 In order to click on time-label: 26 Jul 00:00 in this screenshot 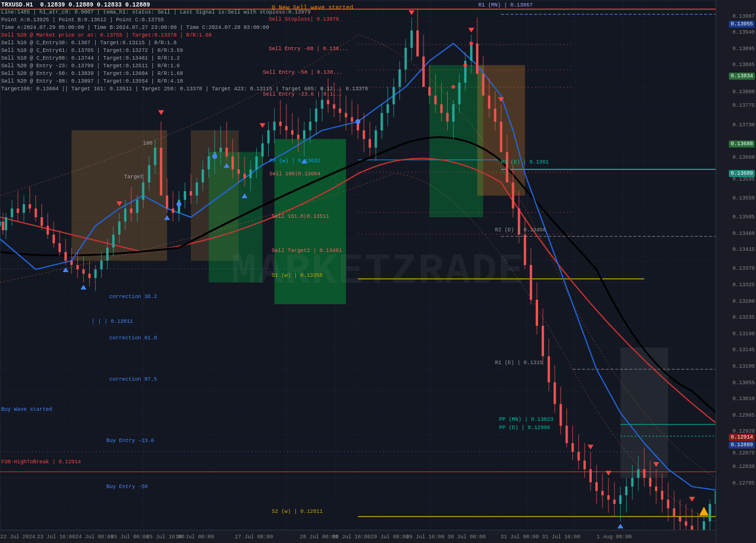, I will do `click(195, 537)`.